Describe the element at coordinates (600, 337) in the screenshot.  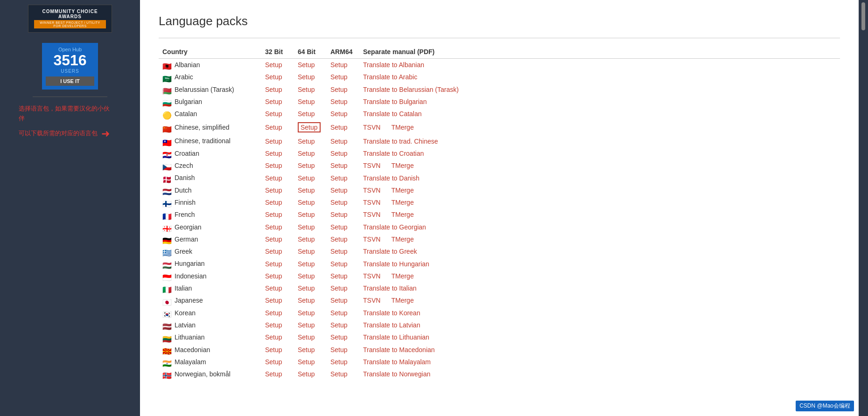
I see `manual-cell: Translate to Lithuanian` at that location.